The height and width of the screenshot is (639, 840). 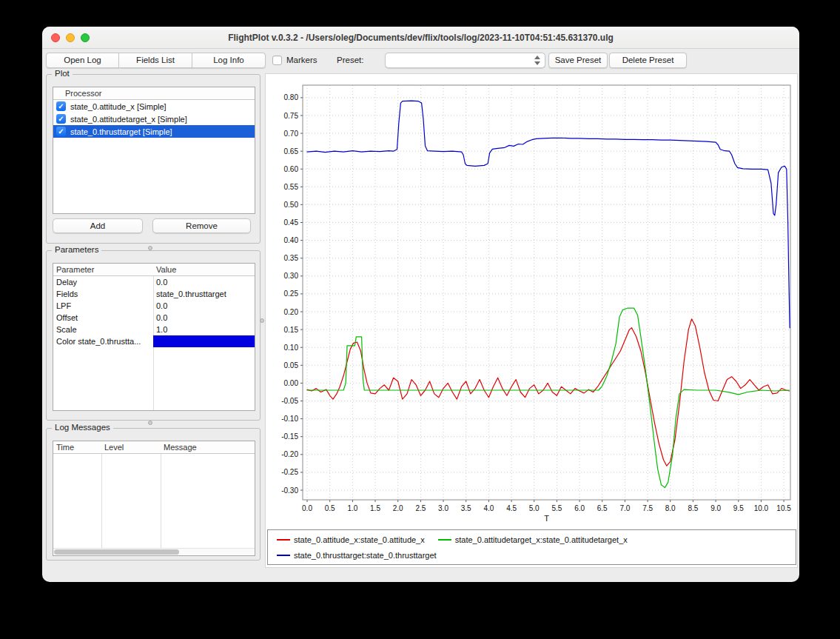 What do you see at coordinates (357, 555) in the screenshot?
I see `legend-item: state_0.thrusttarget:state_0.thrusttarge…` at bounding box center [357, 555].